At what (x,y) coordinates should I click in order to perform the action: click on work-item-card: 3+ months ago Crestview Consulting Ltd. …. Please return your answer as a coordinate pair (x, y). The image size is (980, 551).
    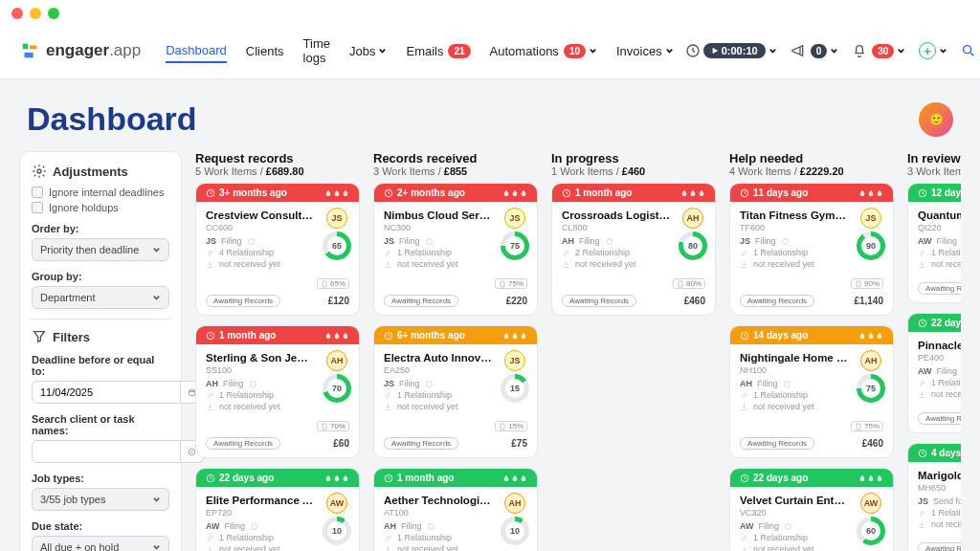
    Looking at the image, I should click on (278, 249).